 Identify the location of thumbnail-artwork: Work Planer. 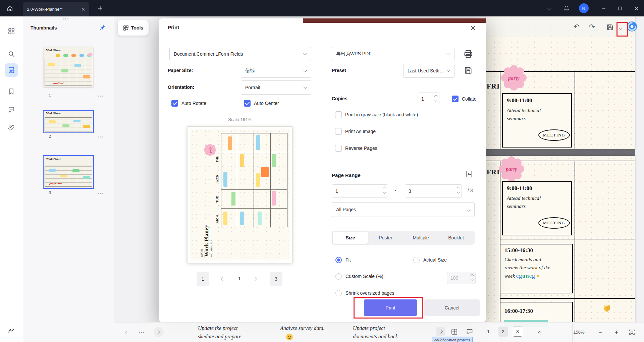
(68, 122).